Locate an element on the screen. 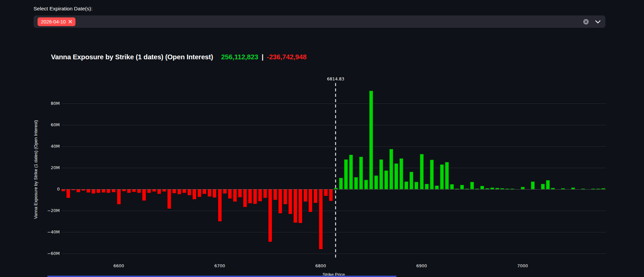 This screenshot has height=277, width=644. x-tick-label: 6900 is located at coordinates (422, 266).